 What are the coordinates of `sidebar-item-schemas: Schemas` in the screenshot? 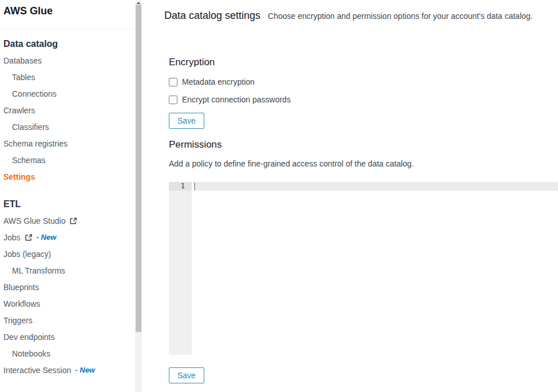 It's located at (68, 160).